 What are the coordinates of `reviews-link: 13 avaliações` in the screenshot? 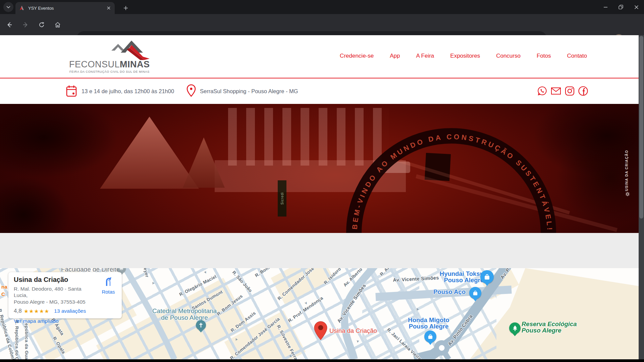 It's located at (70, 311).